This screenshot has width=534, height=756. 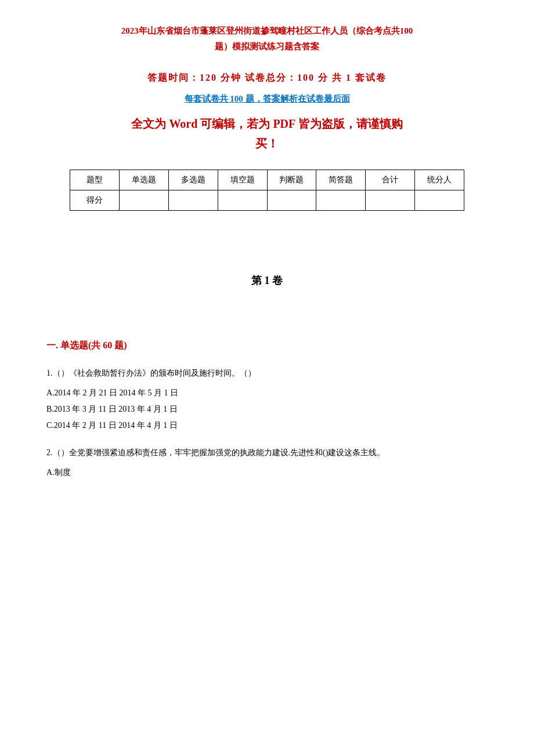 I want to click on col-header-fill: 填空题, so click(x=243, y=180).